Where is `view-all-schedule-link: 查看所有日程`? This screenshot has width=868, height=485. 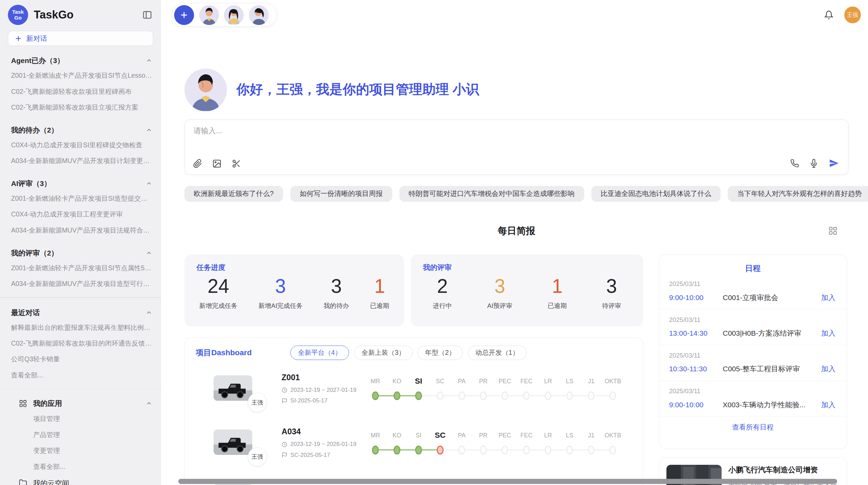
view-all-schedule-link: 查看所有日程 is located at coordinates (753, 427).